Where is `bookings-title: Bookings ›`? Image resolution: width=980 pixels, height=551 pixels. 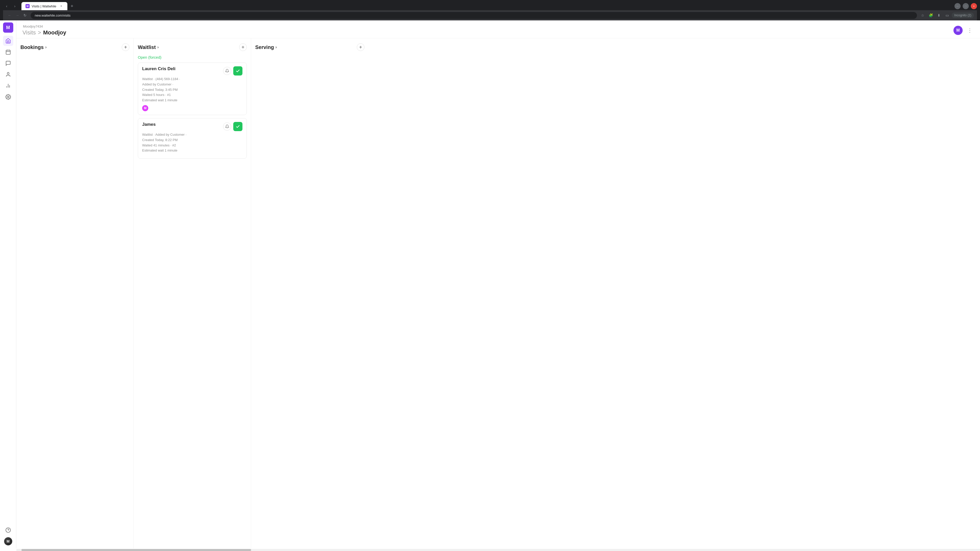 bookings-title: Bookings › is located at coordinates (33, 47).